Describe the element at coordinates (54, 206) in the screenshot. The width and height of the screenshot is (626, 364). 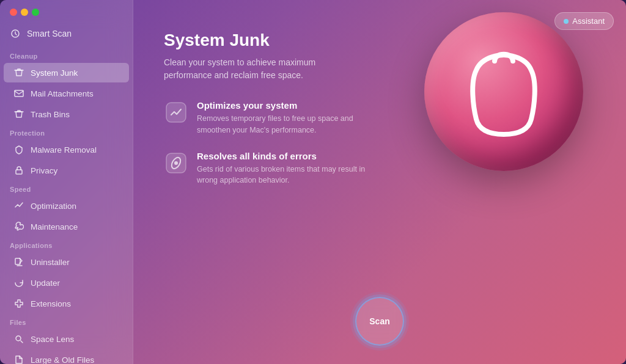
I see `optimization-label: Optimization` at that location.